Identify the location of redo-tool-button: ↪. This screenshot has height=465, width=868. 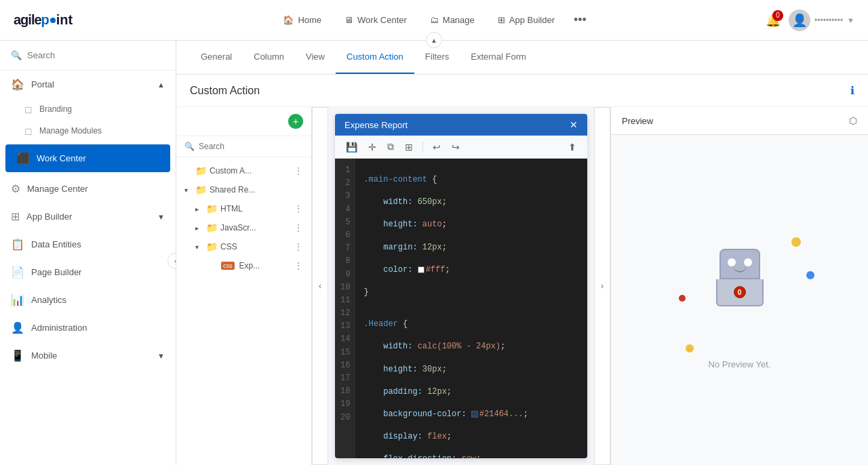
(456, 147).